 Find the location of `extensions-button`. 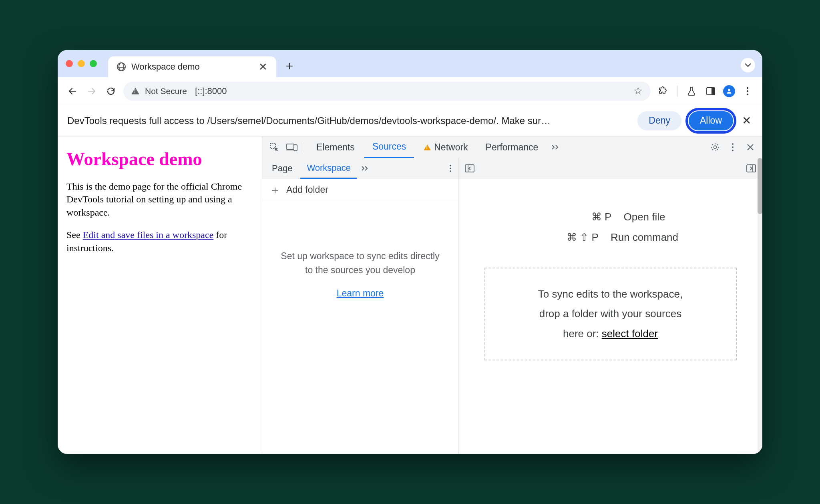

extensions-button is located at coordinates (663, 91).